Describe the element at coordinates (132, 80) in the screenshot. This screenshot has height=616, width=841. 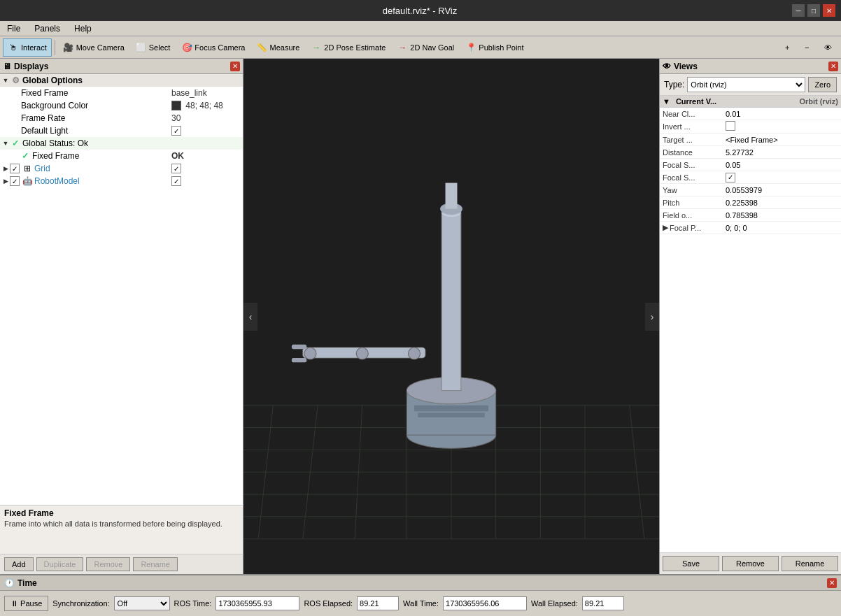
I see `global-options-label: Global Options` at that location.